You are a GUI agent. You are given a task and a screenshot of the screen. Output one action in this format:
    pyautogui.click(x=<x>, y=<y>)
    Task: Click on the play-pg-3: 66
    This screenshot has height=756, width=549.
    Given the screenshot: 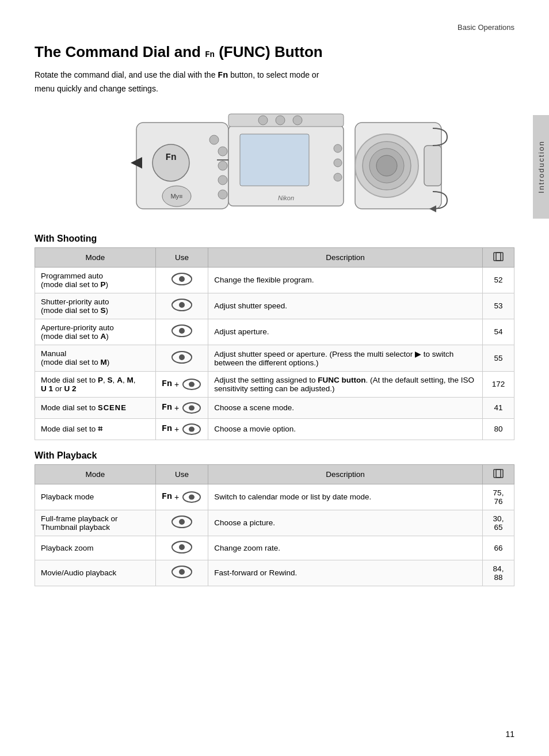 What is the action you would take?
    pyautogui.click(x=498, y=548)
    